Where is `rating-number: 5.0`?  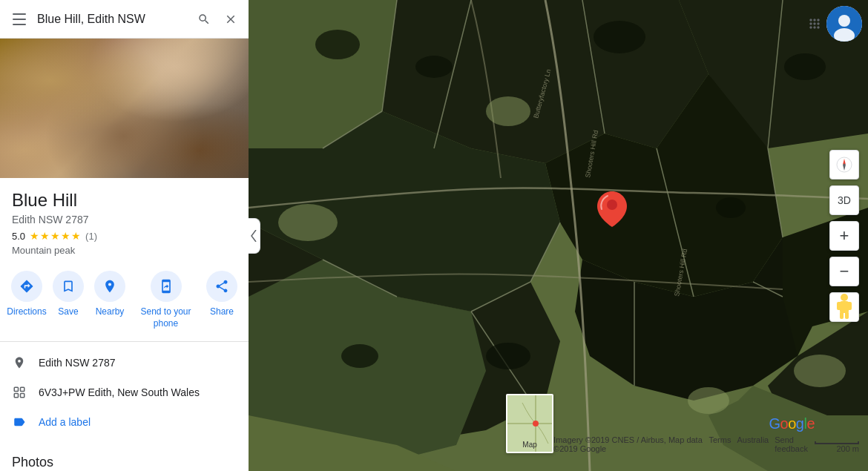
rating-number: 5.0 is located at coordinates (19, 236).